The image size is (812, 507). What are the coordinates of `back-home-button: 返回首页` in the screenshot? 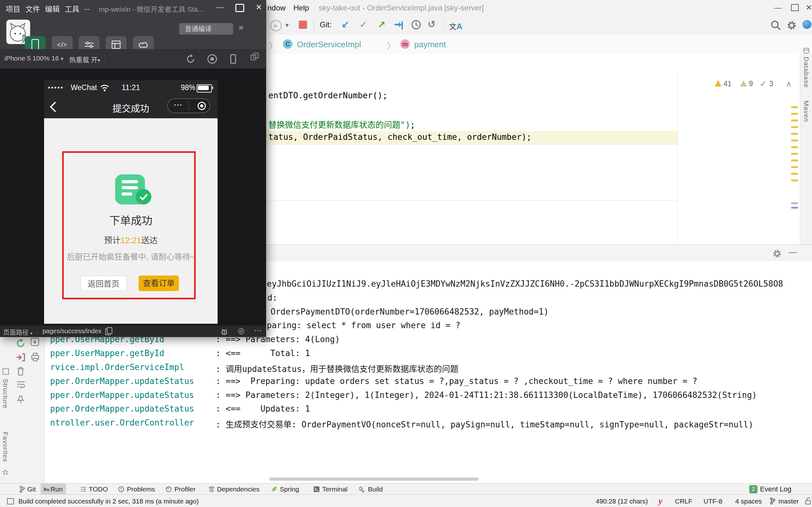 It's located at (103, 283).